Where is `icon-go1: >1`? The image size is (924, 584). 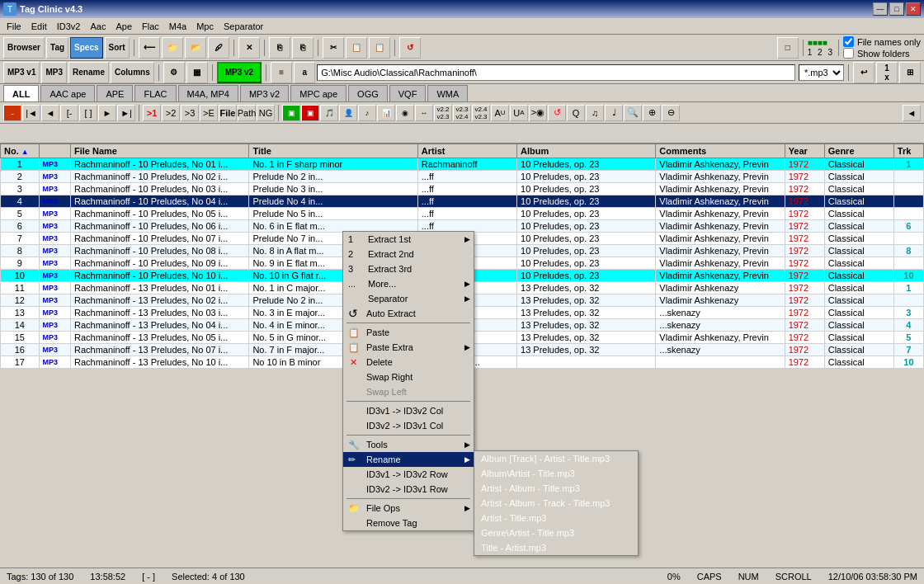
icon-go1: >1 is located at coordinates (152, 113).